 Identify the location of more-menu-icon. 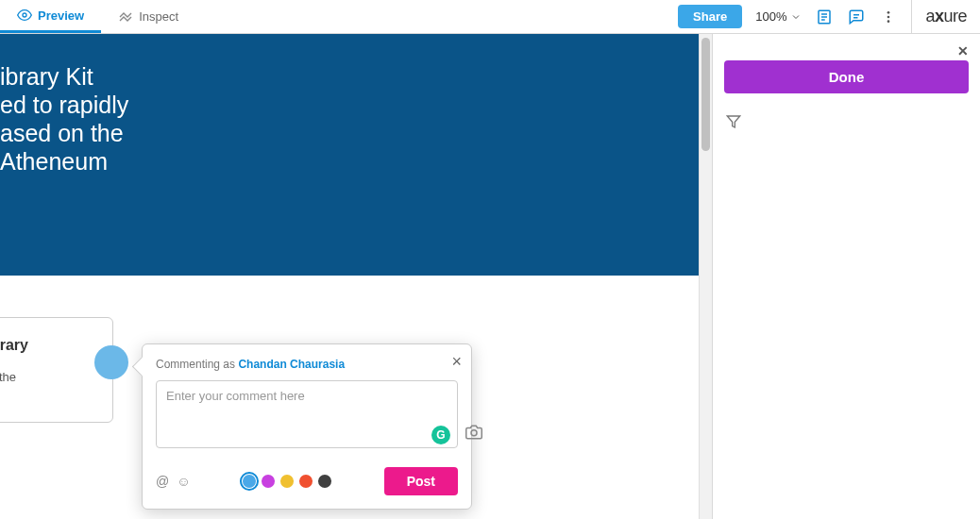
(888, 17).